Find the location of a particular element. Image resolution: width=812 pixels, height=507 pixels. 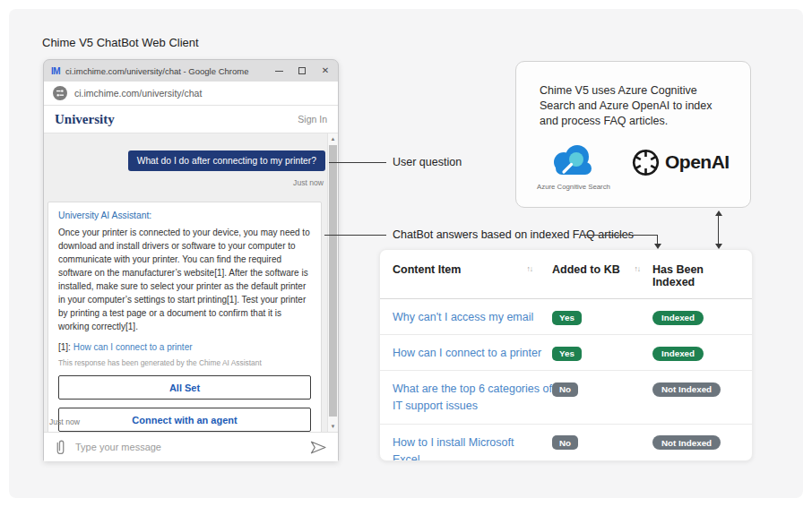

site-settings-icon is located at coordinates (60, 93).